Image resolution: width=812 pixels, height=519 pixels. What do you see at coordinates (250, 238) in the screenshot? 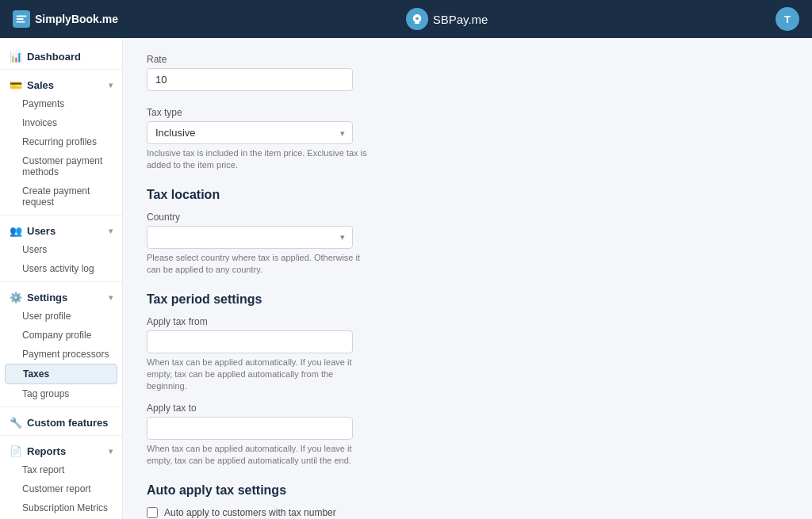
I see `country-select-wrapper: ▾` at bounding box center [250, 238].